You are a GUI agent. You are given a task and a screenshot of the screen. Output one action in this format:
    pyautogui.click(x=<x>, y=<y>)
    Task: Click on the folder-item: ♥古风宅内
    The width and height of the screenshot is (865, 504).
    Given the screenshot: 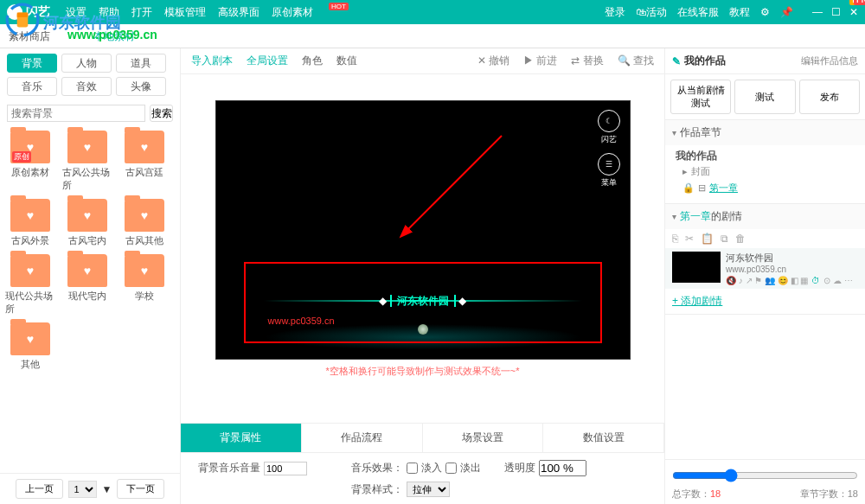 What is the action you would take?
    pyautogui.click(x=87, y=223)
    